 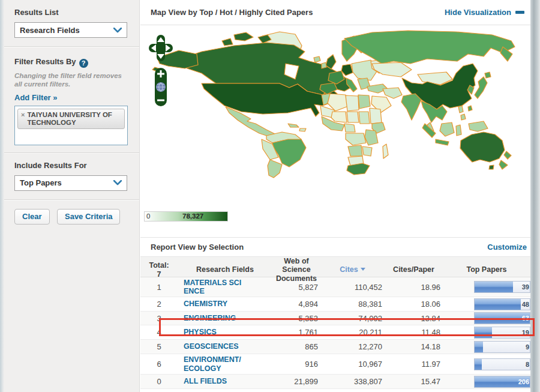 What do you see at coordinates (353, 270) in the screenshot?
I see `col-cites-sorted: Cites` at bounding box center [353, 270].